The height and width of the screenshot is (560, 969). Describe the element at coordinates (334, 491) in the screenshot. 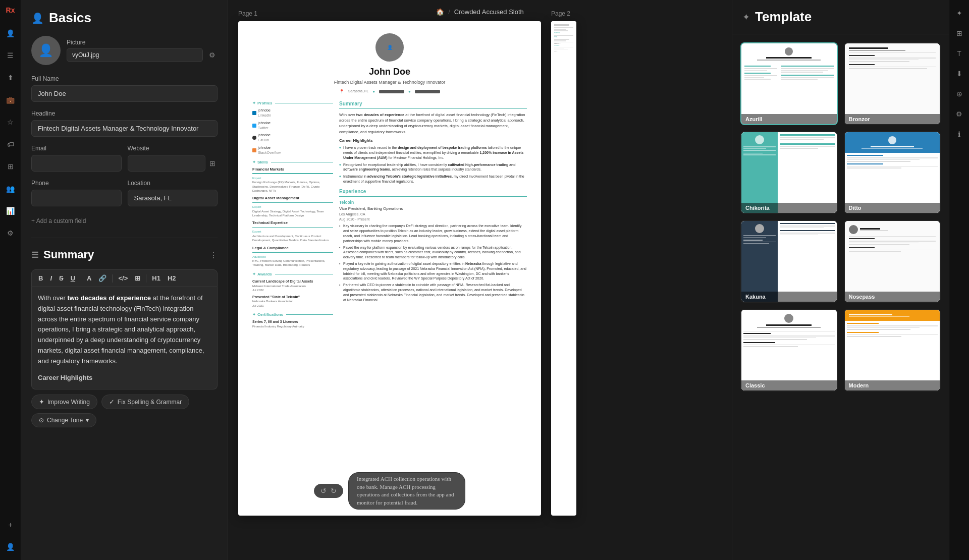

I see `redo-btn: ↻` at that location.